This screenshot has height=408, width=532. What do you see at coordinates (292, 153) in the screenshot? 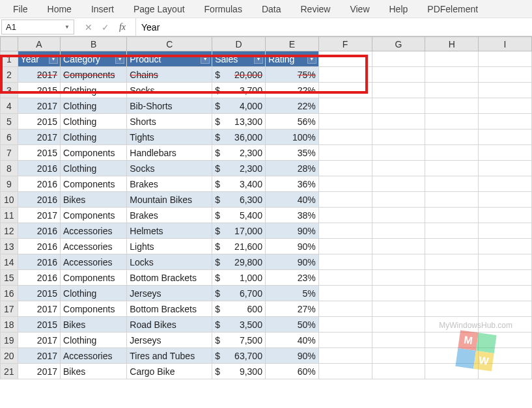
I see `cell-rating: 35%` at bounding box center [292, 153].